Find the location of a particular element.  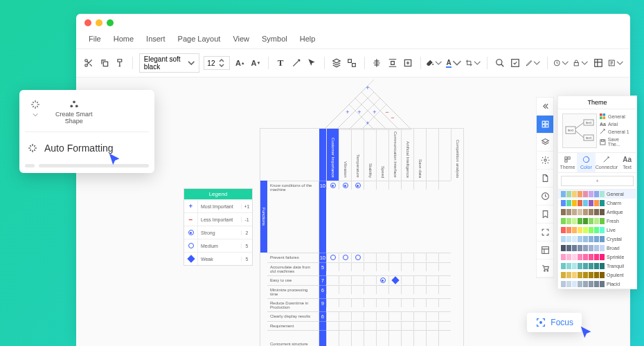

strip-layout-icon is located at coordinates (545, 251).